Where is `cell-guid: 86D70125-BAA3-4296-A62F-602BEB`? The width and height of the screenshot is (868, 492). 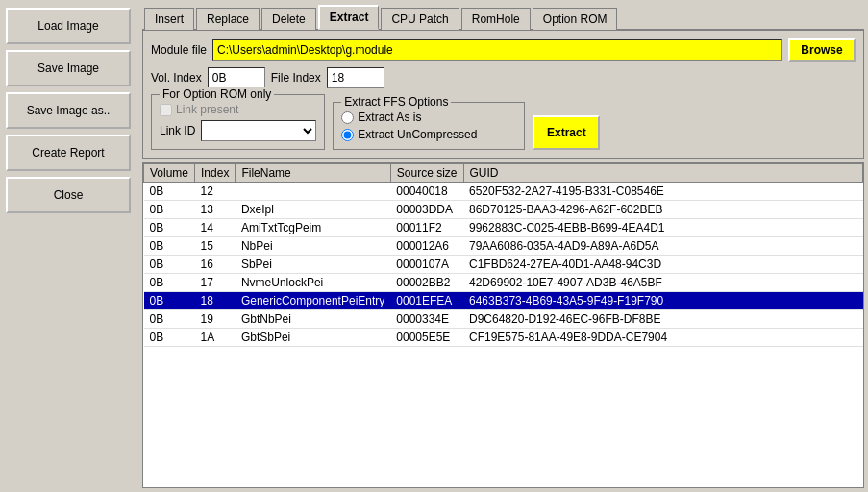 cell-guid: 86D70125-BAA3-4296-A62F-602BEB is located at coordinates (663, 209).